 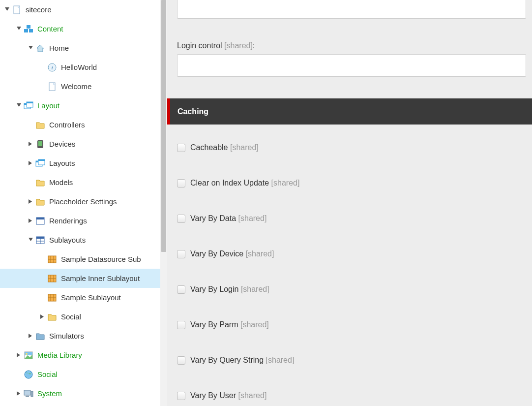 I want to click on tree-label: Renderings, so click(x=68, y=220).